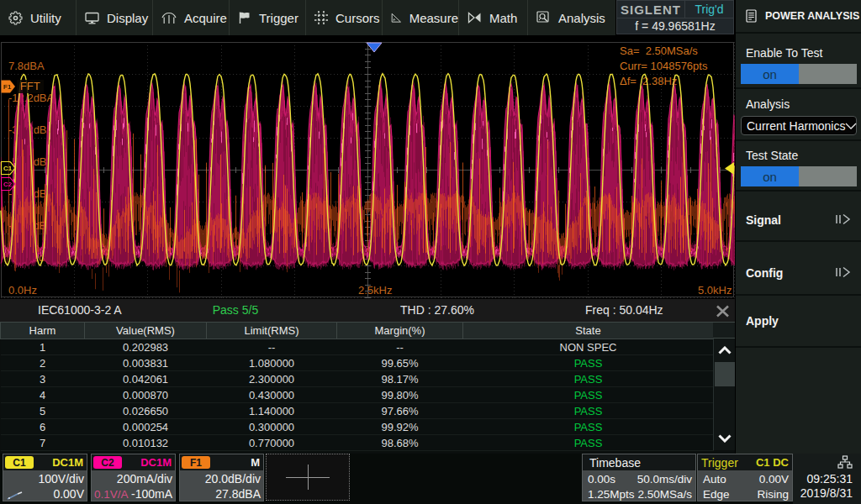  What do you see at coordinates (114, 18) in the screenshot?
I see `menu-display: Display` at bounding box center [114, 18].